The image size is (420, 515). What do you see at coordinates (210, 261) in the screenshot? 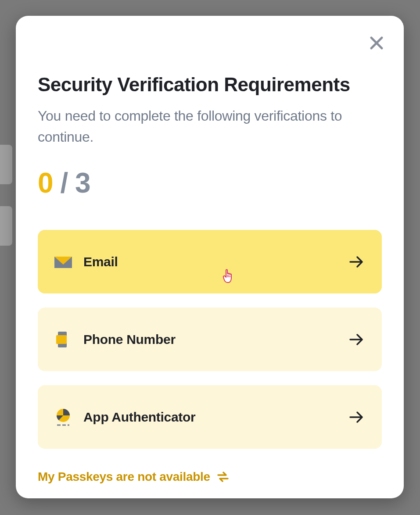
I see `method-email: Email` at bounding box center [210, 261].